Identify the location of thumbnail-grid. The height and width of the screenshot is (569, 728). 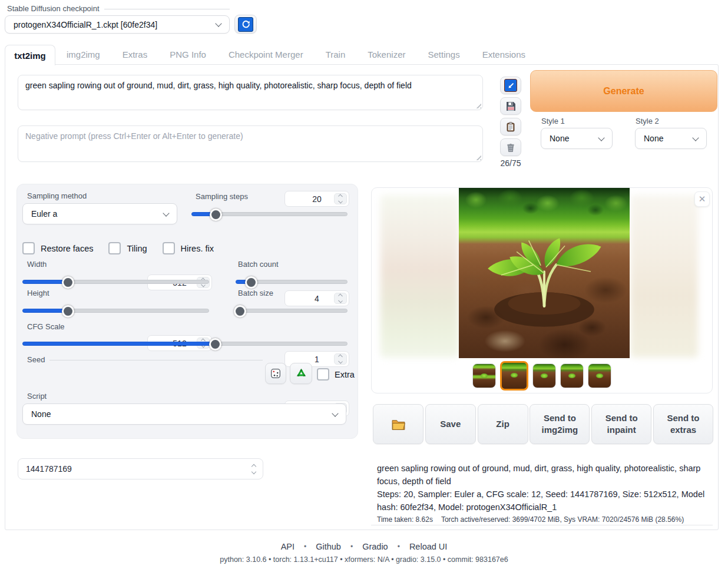
(484, 376).